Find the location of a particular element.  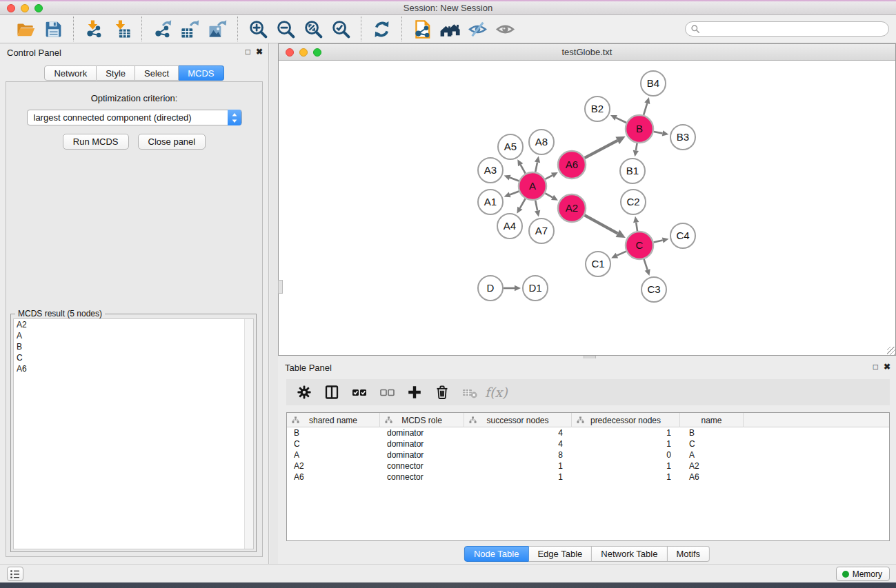

function-builder-button: f(x) is located at coordinates (497, 392).